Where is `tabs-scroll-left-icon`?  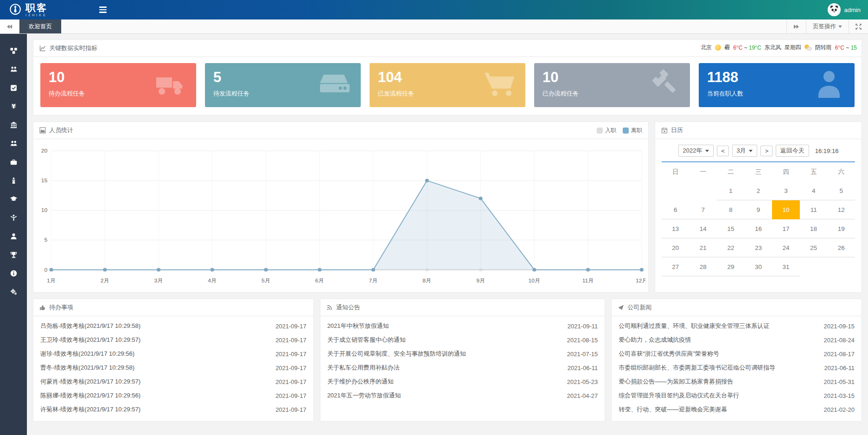 tabs-scroll-left-icon is located at coordinates (10, 26).